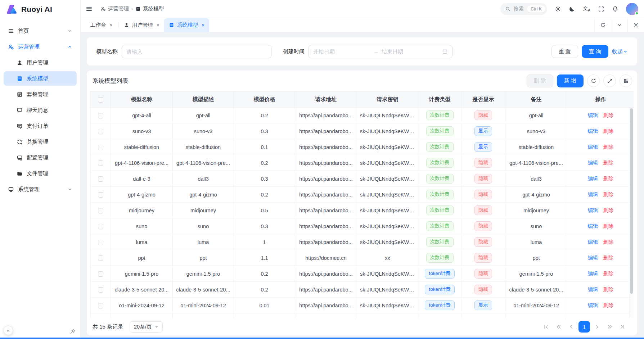 The width and height of the screenshot is (644, 339). Describe the element at coordinates (40, 142) in the screenshot. I see `sidebar-item-redeem-mgmt: 兑换管理` at that location.